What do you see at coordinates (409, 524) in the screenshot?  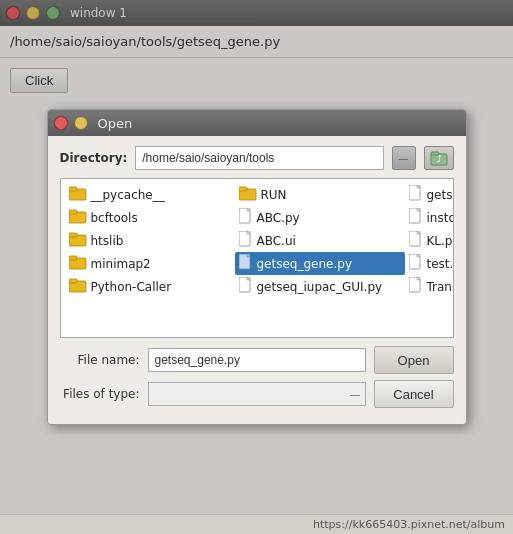 I see `status-url: https://kk665403.pixnet.net/album` at bounding box center [409, 524].